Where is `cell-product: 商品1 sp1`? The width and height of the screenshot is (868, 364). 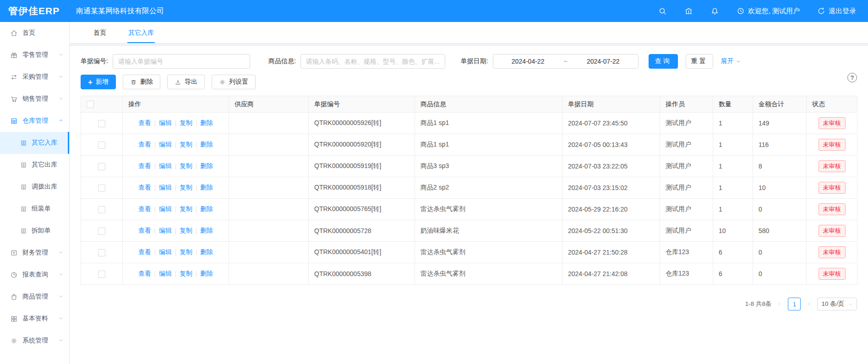 cell-product: 商品1 sp1 is located at coordinates (489, 124).